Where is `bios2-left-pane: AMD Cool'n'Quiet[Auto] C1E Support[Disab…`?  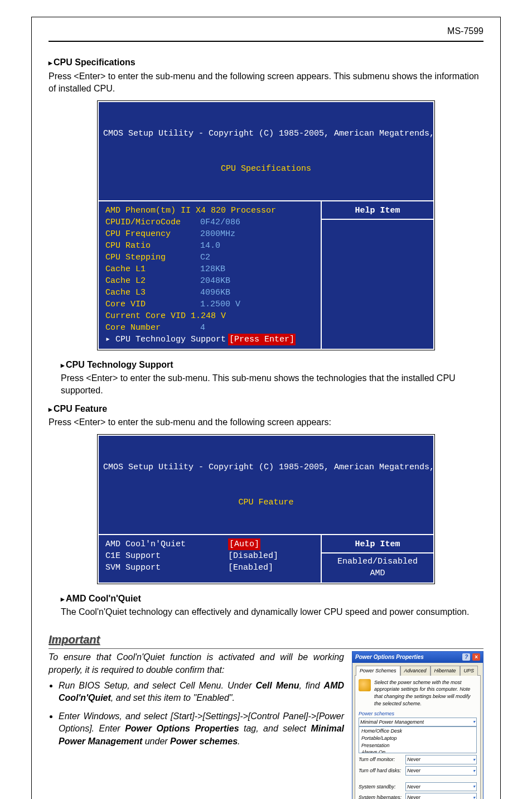 bios2-left-pane: AMD Cool'n'Quiet[Auto] C1E Support[Disab… is located at coordinates (210, 559).